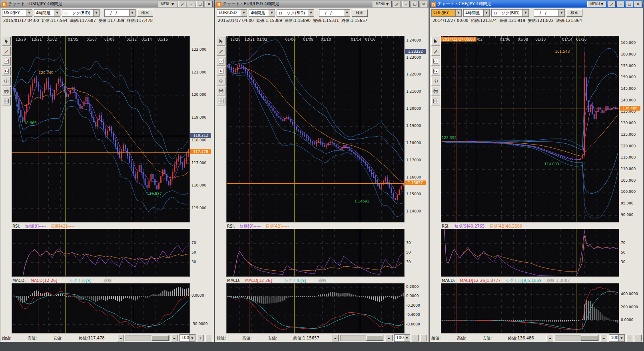 This screenshot has width=644, height=351. I want to click on axis-tick-label: 90.000, so click(627, 215).